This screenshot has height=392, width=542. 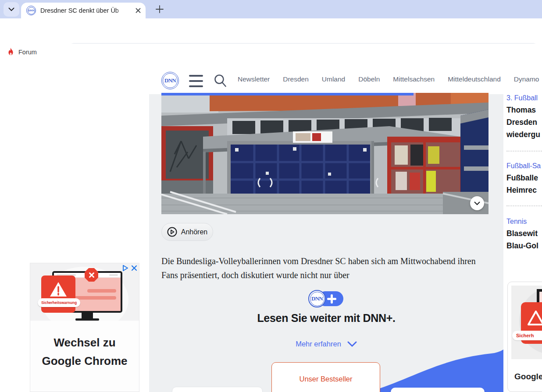 I want to click on ad-illustration: Sicherheitswarnung, so click(x=85, y=292).